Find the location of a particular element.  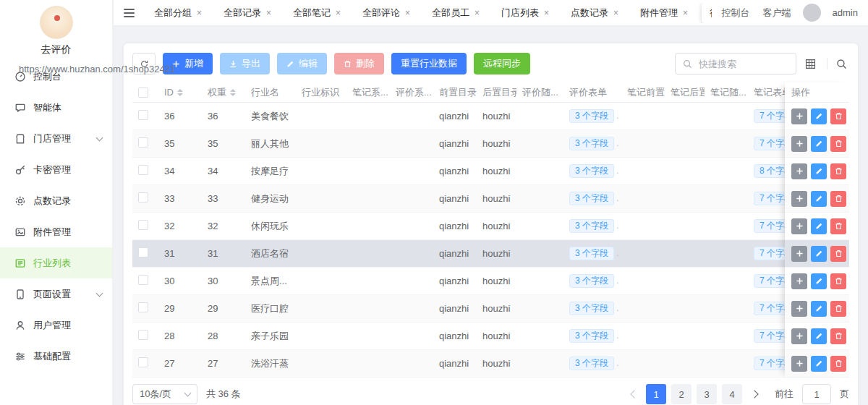

page-button-2: 2 is located at coordinates (681, 394).